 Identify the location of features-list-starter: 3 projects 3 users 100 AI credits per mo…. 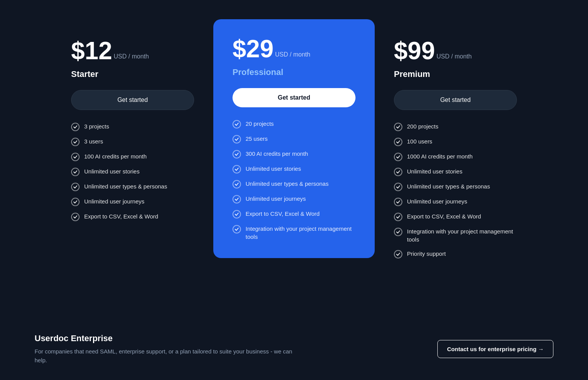
(133, 172).